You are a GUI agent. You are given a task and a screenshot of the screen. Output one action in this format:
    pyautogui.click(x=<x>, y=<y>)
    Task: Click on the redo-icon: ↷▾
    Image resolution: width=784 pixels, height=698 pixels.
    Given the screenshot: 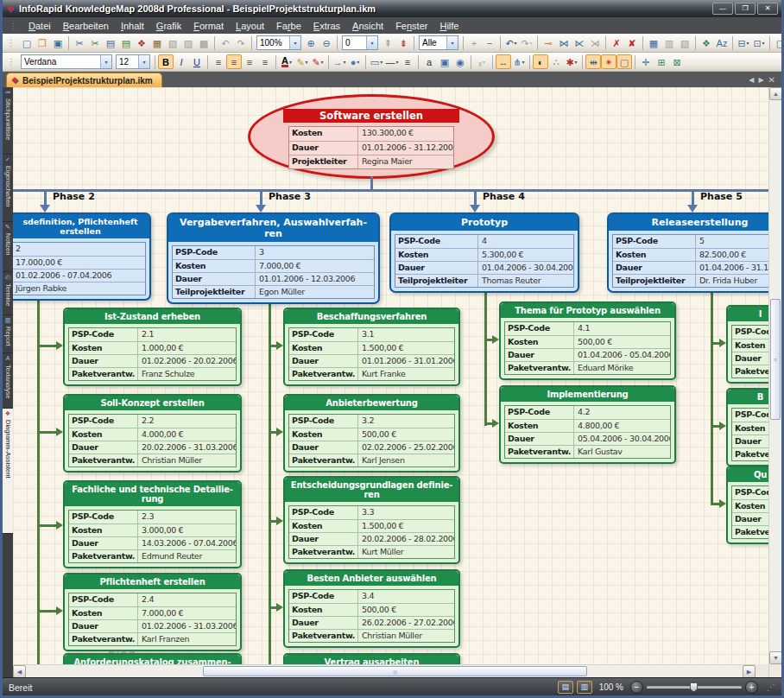 What is the action you would take?
    pyautogui.click(x=527, y=43)
    